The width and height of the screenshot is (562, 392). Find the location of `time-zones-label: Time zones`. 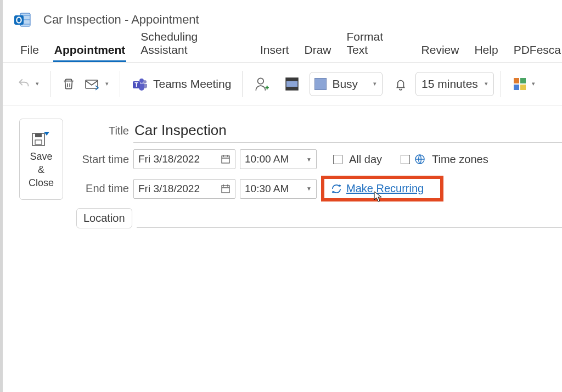

time-zones-label: Time zones is located at coordinates (460, 159).